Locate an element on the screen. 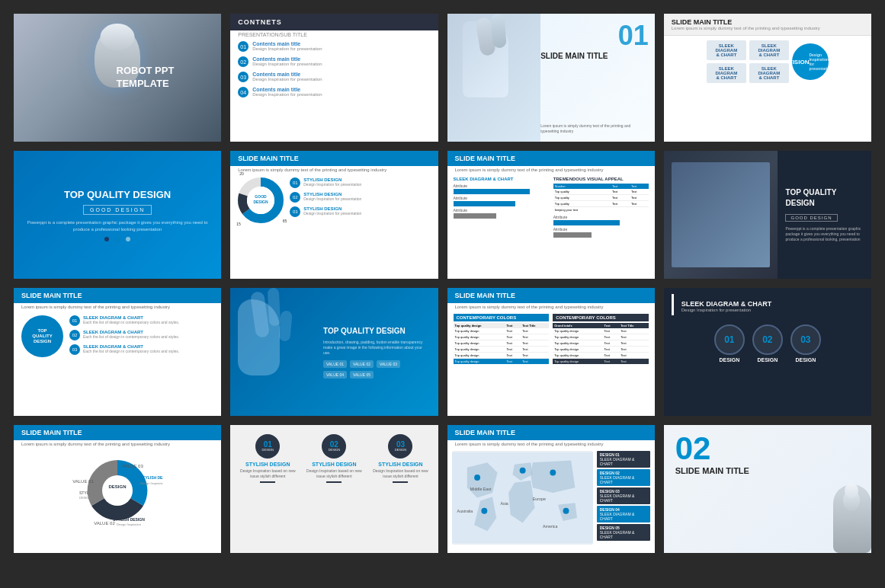  slide-16-text: 02 SLIDE MAIN TITLE is located at coordinates (768, 455).